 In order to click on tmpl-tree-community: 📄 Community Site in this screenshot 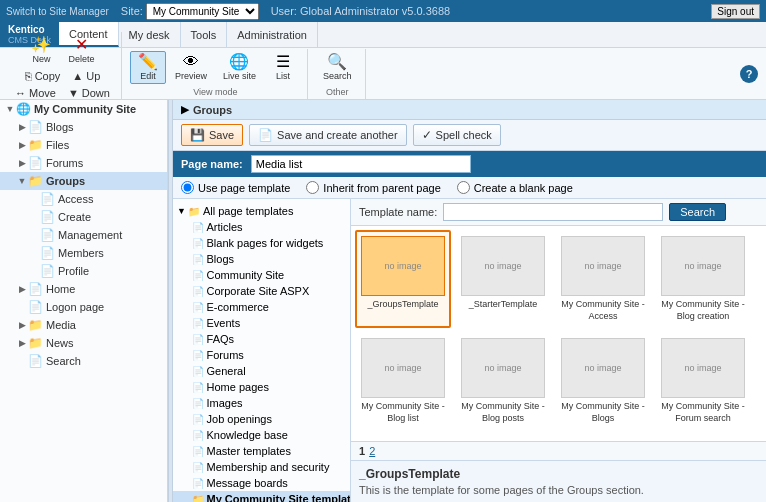, I will do `click(262, 275)`.